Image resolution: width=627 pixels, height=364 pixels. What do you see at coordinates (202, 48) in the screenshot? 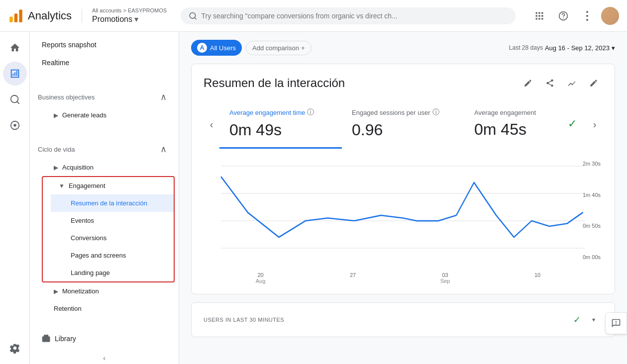
I see `user-chip-letter: A` at bounding box center [202, 48].